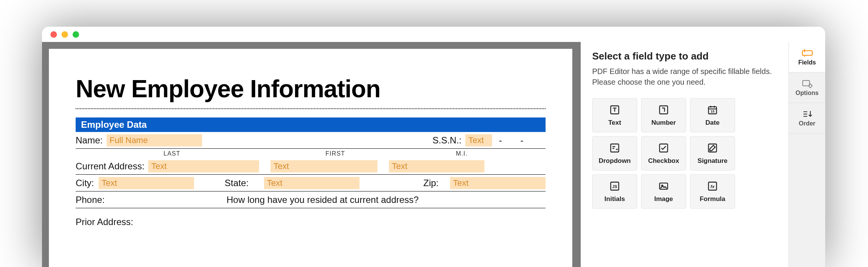 The image size is (868, 267). What do you see at coordinates (664, 123) in the screenshot?
I see `number-field-label: Number` at bounding box center [664, 123].